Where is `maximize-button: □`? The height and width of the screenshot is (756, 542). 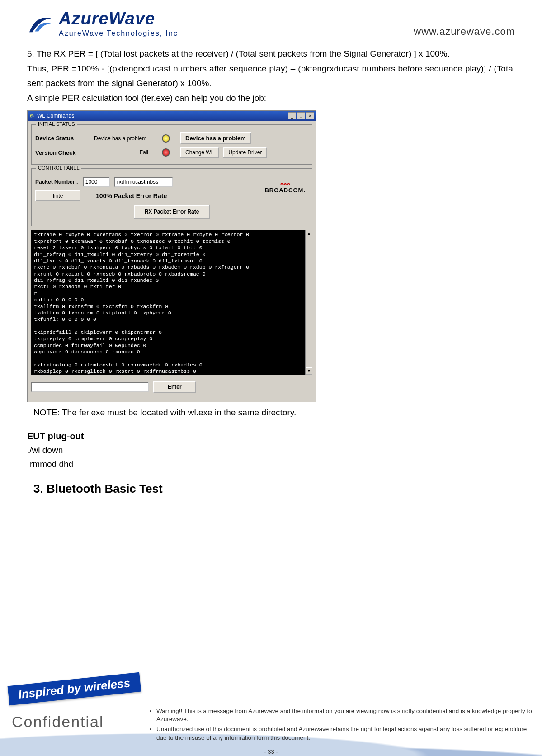
maximize-button: □ is located at coordinates (301, 116).